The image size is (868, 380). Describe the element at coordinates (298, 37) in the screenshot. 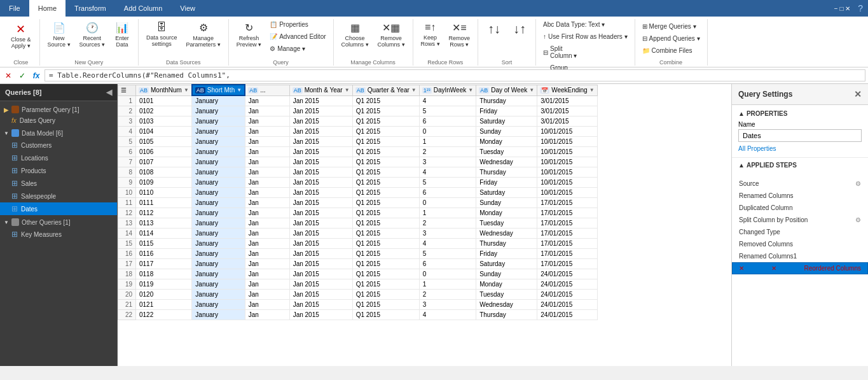

I see `advanced-editor-button: 📝 Advanced Editor` at that location.